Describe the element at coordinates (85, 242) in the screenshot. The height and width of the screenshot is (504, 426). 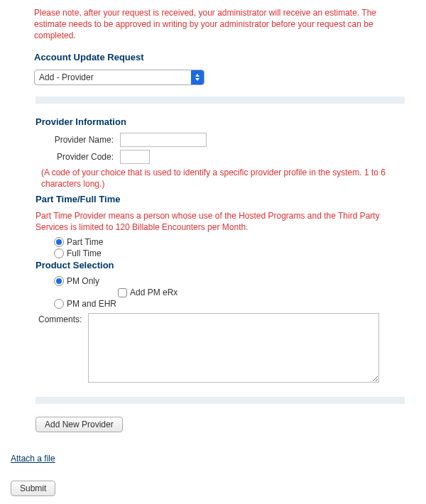
I see `part-time-label: Part Time` at that location.